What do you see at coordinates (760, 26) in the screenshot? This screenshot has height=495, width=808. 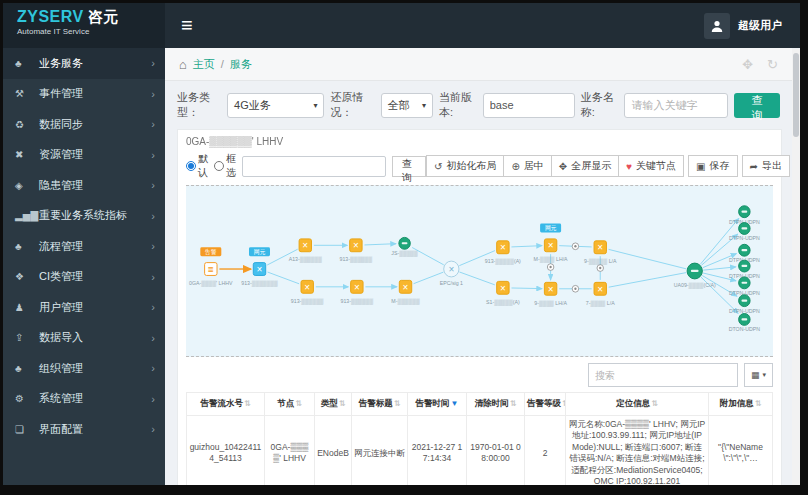 I see `user-name: 超级用户` at bounding box center [760, 26].